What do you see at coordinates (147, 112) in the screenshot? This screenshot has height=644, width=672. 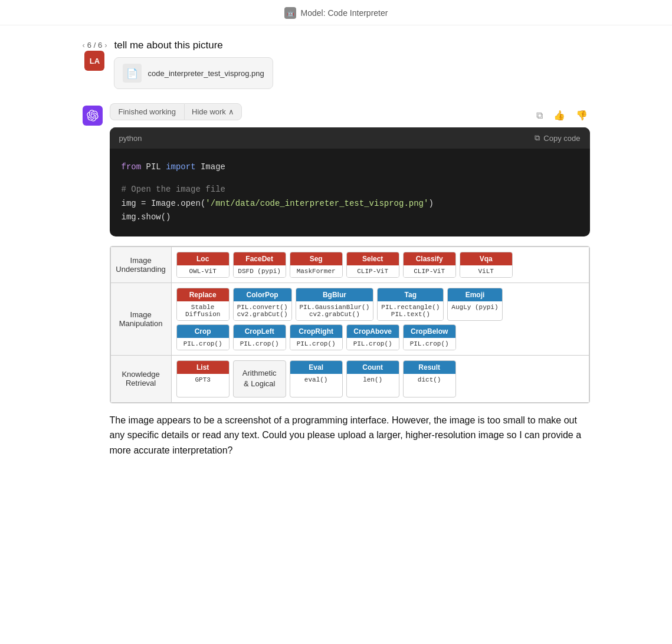 I see `finished-label: Finished working` at bounding box center [147, 112].